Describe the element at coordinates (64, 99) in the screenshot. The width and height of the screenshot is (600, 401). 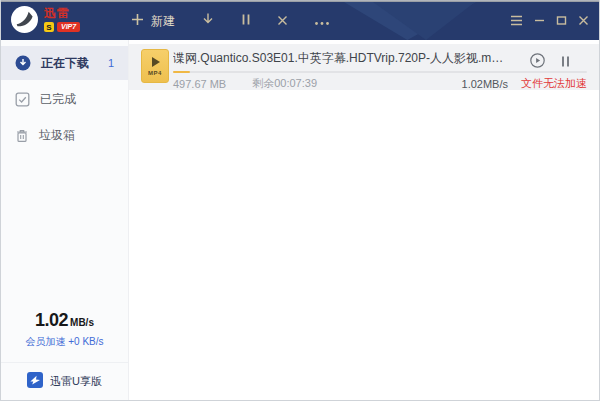
I see `sidebar-item-completed: 已完成` at that location.